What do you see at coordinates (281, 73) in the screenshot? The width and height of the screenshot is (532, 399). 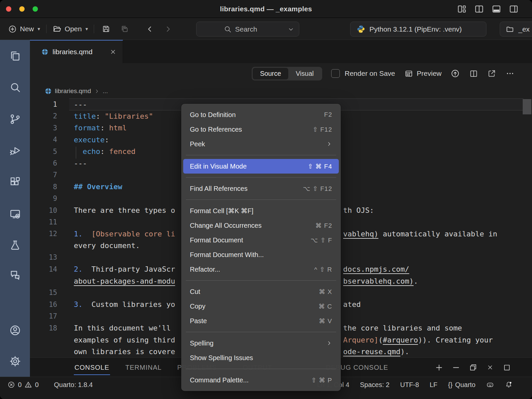 I see `editor-header: Source Visual Render on Save Preview` at bounding box center [281, 73].